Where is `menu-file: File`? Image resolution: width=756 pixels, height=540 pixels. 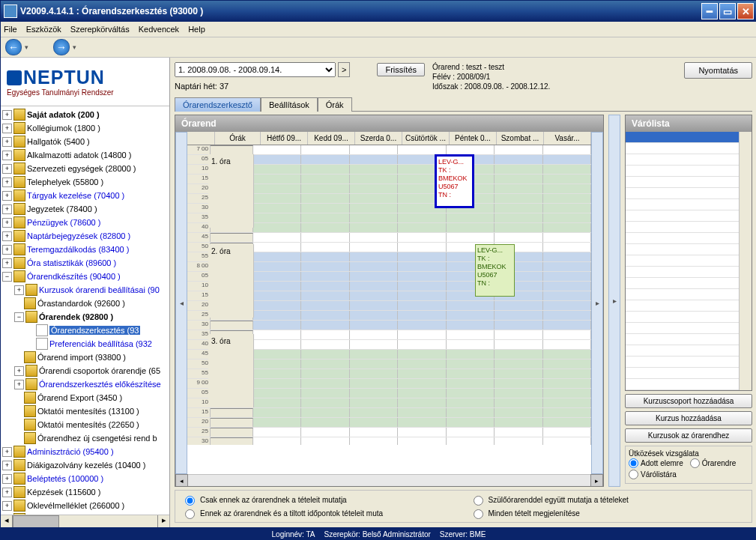
menu-file: File is located at coordinates (10, 29).